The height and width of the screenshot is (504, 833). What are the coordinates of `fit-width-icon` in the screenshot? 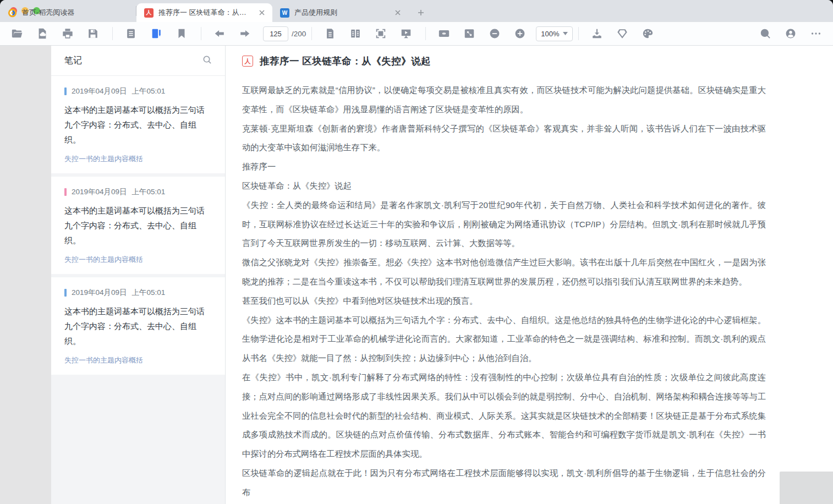 It's located at (444, 34).